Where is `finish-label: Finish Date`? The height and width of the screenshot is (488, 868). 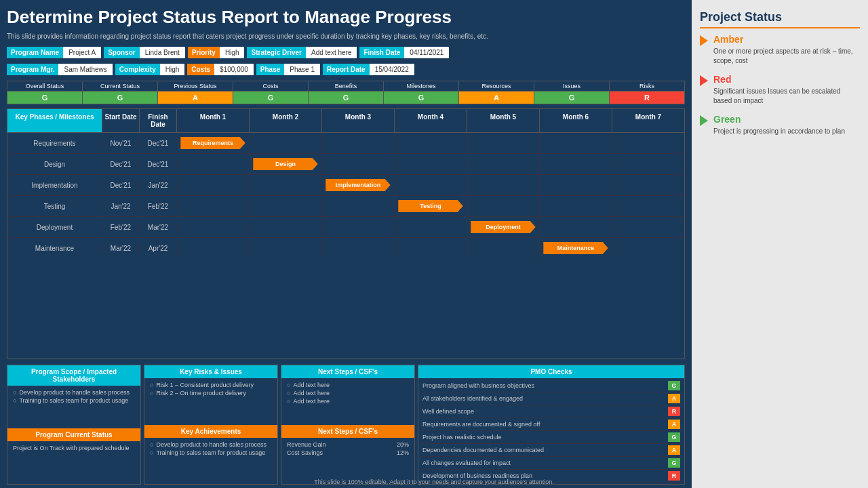
finish-label: Finish Date is located at coordinates (382, 53).